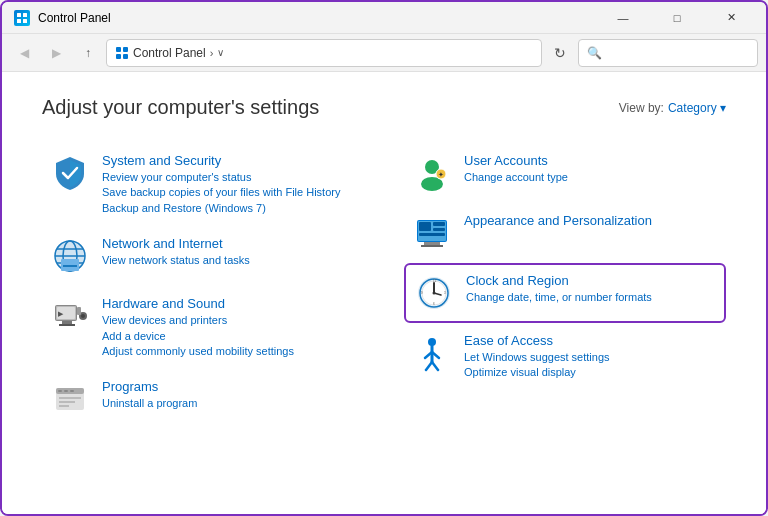  What do you see at coordinates (591, 169) in the screenshot?
I see `user-accounts-text: User Accounts Change account type` at bounding box center [591, 169].